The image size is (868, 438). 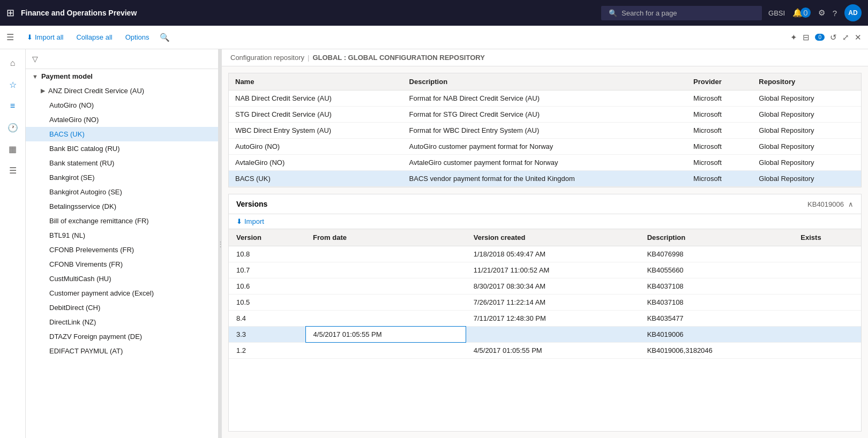 I want to click on import-button: ⬇ Import, so click(x=545, y=222).